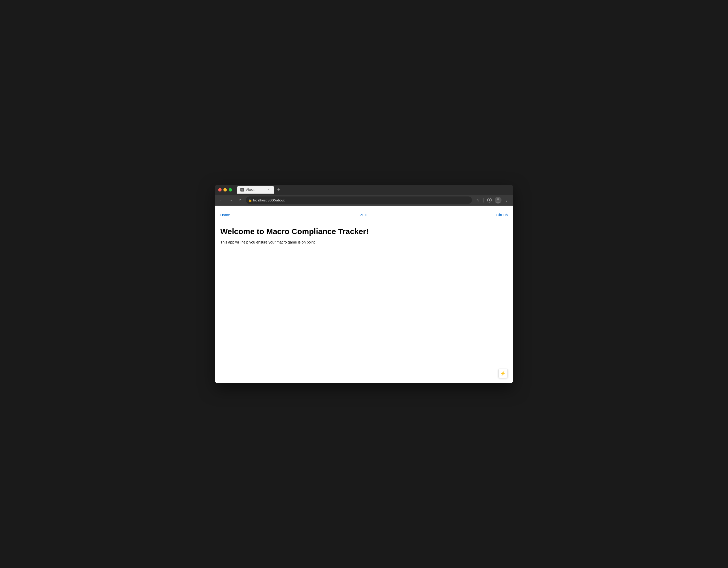 The width and height of the screenshot is (728, 568). I want to click on tab-label: About, so click(255, 190).